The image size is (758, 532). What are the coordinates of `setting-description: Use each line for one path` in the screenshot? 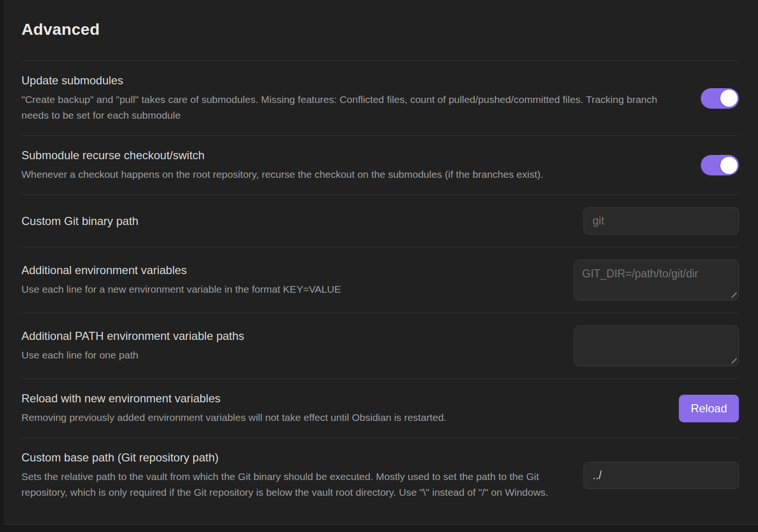 It's located at (287, 355).